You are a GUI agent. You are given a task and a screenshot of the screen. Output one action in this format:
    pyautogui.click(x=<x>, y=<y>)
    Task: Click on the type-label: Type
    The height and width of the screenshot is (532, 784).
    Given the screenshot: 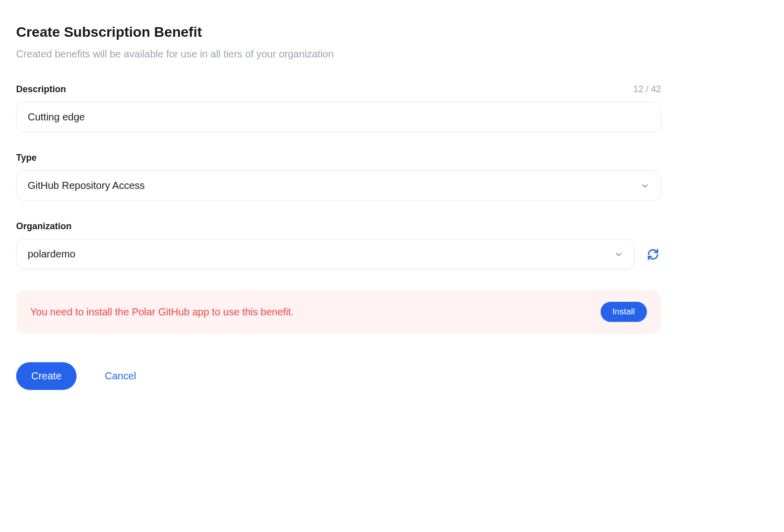 What is the action you would take?
    pyautogui.click(x=26, y=158)
    